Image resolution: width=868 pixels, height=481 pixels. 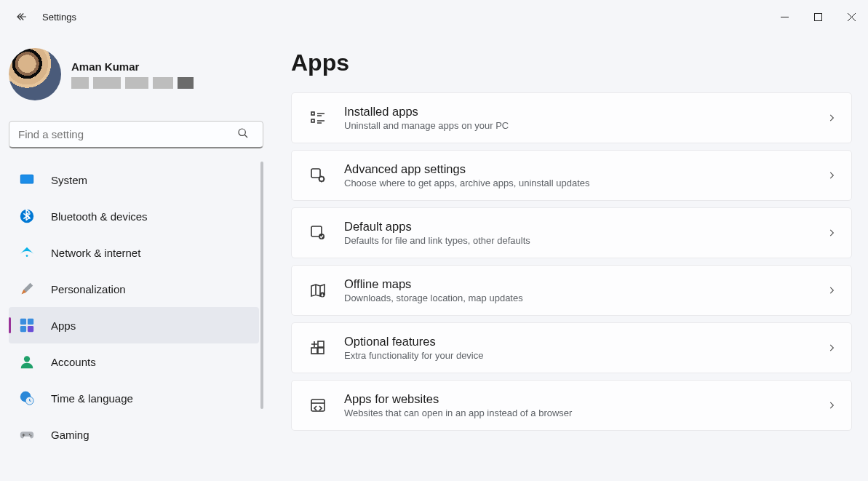 I want to click on sidebar-item-label: Personalization, so click(x=89, y=290).